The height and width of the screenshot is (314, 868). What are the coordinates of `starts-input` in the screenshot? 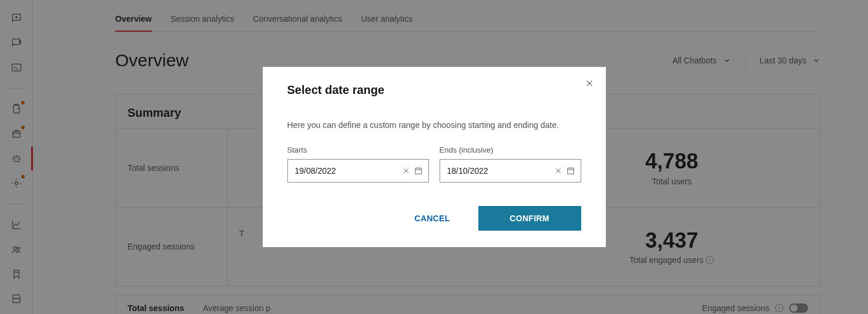 It's located at (349, 171).